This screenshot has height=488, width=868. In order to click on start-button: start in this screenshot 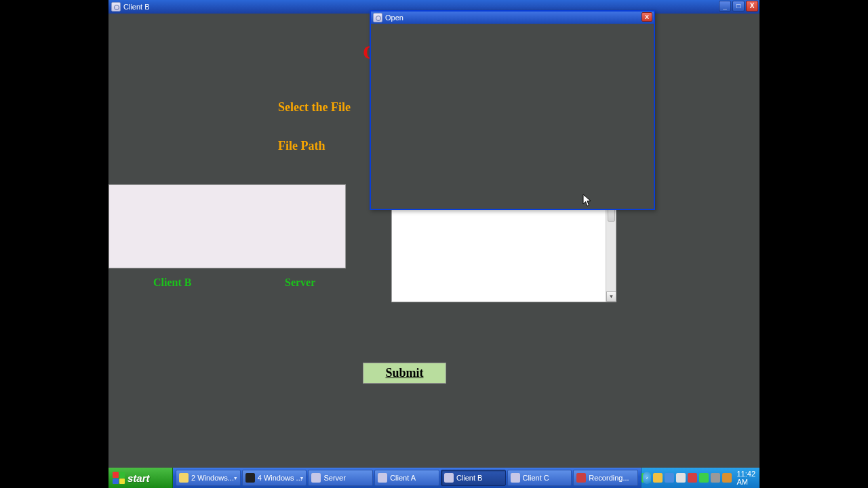, I will do `click(141, 478)`.